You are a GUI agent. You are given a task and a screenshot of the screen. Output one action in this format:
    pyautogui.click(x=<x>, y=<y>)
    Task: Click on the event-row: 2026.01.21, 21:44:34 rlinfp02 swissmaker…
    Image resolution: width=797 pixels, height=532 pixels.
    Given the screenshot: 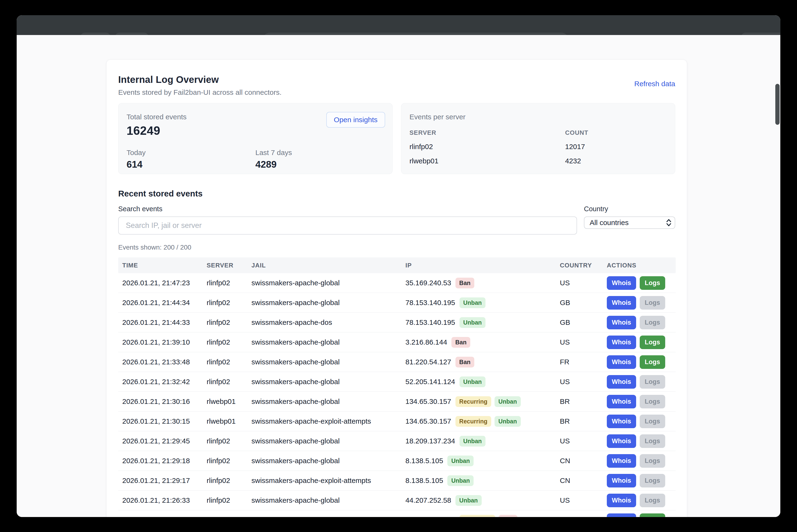 What is the action you would take?
    pyautogui.click(x=397, y=303)
    